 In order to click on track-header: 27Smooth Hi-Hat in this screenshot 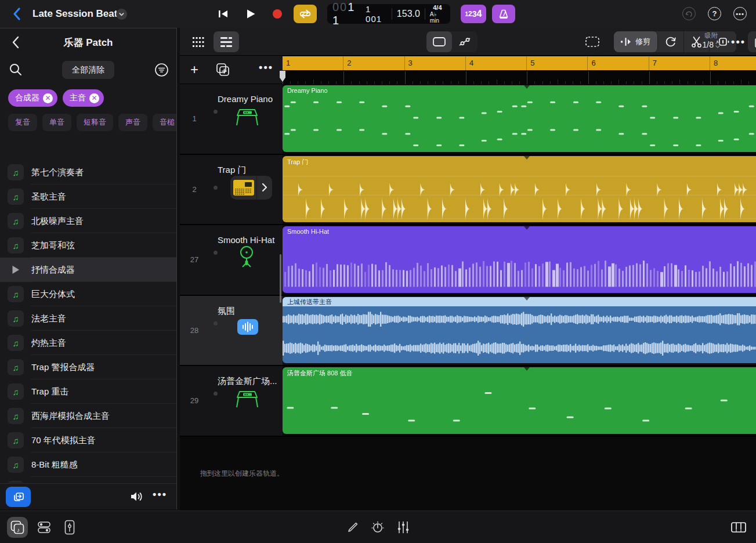, I will do `click(231, 260)`.